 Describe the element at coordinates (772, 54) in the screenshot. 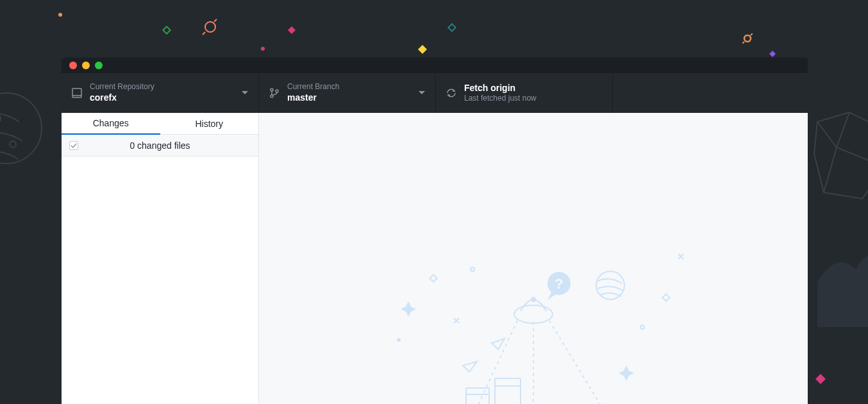

I see `decor-diamond-purple` at that location.